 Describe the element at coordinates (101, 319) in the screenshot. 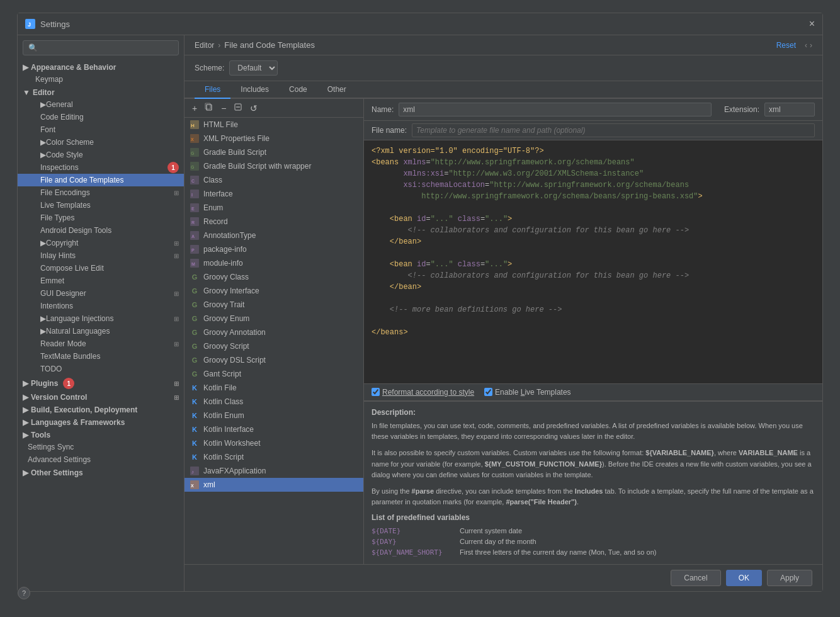

I see `sidebar-item-language-injections: ▶ Language Injections ⊞` at that location.